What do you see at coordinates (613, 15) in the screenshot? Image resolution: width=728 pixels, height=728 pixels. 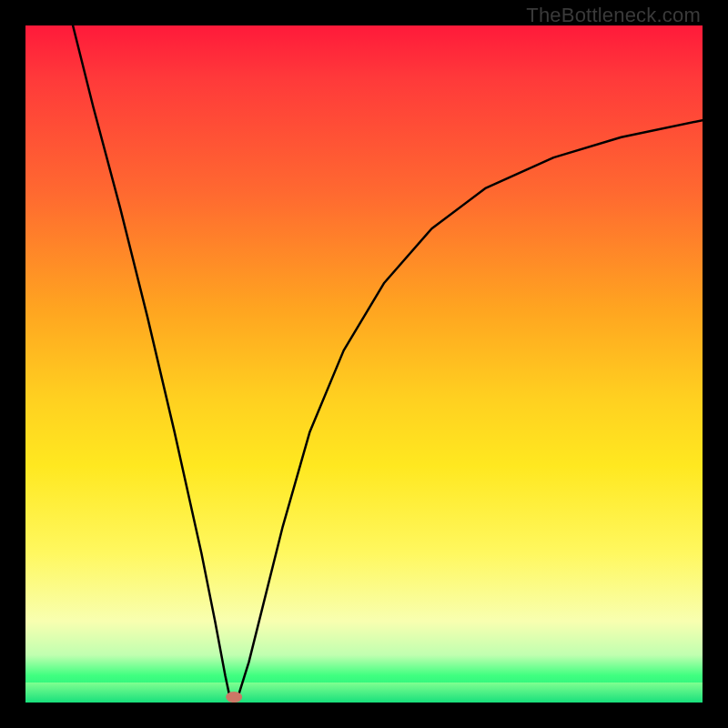 I see `watermark-text: TheBottleneck.com` at bounding box center [613, 15].